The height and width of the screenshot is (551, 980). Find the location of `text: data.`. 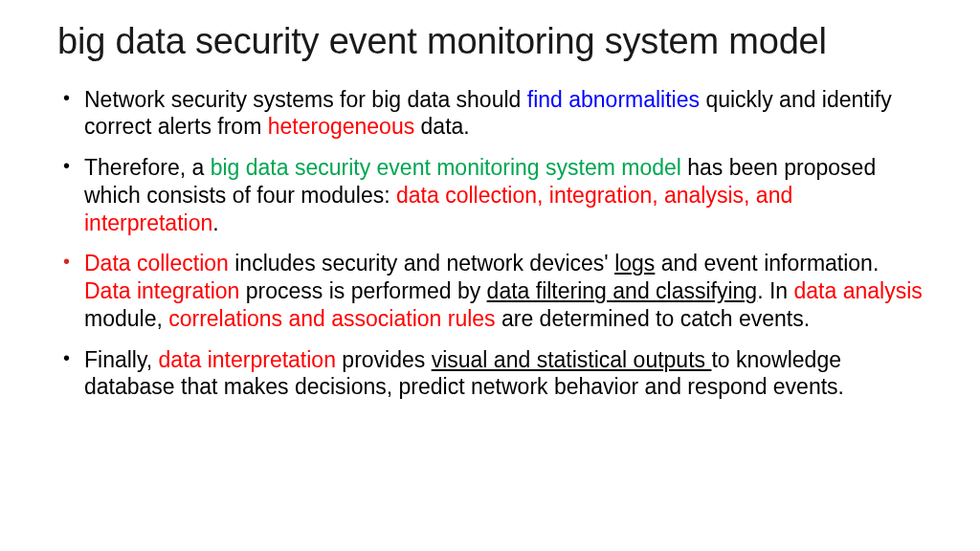

text: data. is located at coordinates (446, 126).